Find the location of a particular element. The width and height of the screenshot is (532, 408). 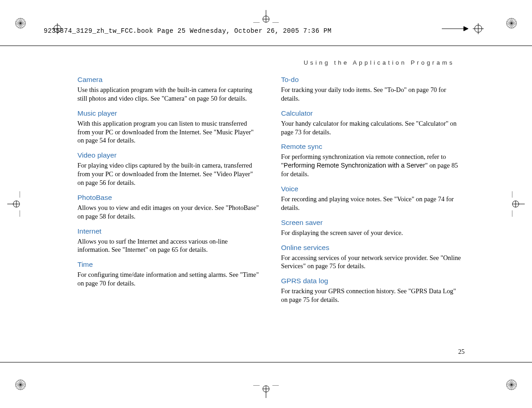

section-title-online-services: Online services is located at coordinates (373, 248).